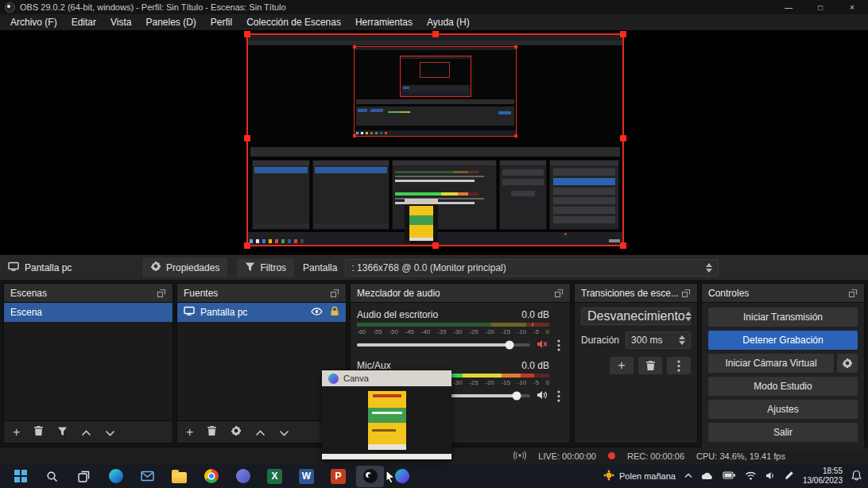 Image resolution: width=868 pixels, height=488 pixels. Describe the element at coordinates (243, 477) in the screenshot. I see `teams-button` at that location.